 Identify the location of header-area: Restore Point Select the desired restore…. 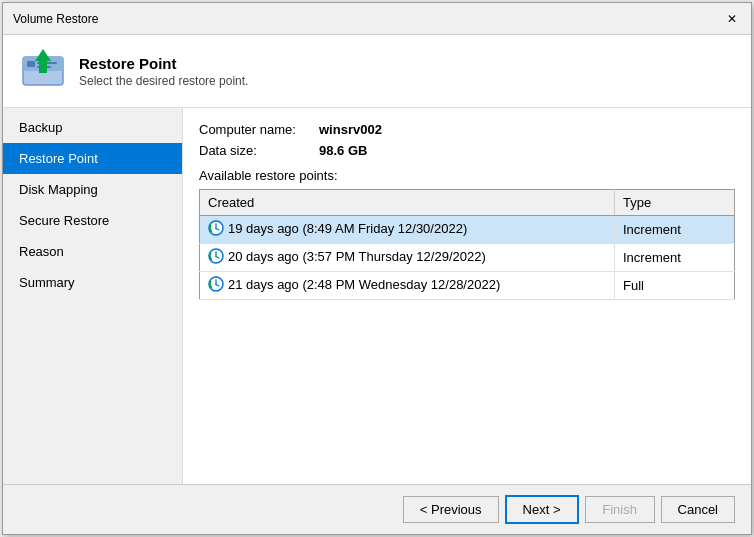
(377, 72).